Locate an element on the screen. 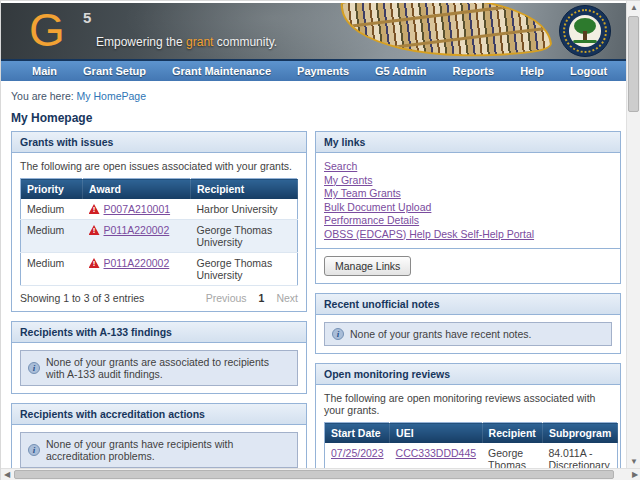 Image resolution: width=640 pixels, height=480 pixels. column-header-start-date: Start Date is located at coordinates (358, 434).